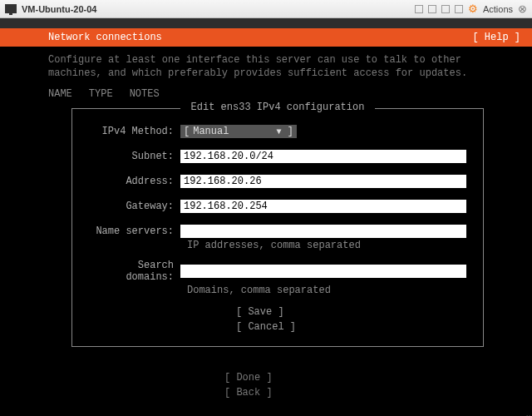  What do you see at coordinates (135, 181) in the screenshot?
I see `address-label: Address:` at bounding box center [135, 181].